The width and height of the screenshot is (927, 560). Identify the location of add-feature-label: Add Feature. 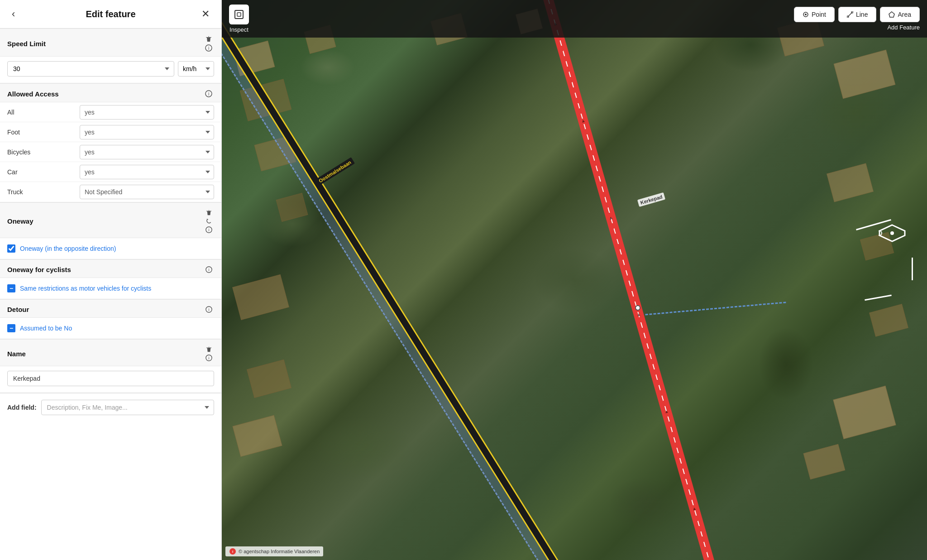
(903, 27).